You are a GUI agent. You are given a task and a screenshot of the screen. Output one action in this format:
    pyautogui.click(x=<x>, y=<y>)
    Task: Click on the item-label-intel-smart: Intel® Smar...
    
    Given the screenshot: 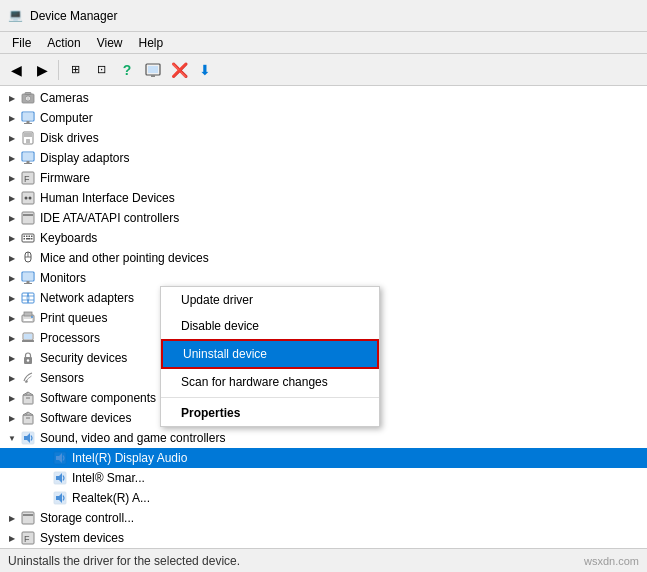 What is the action you would take?
    pyautogui.click(x=108, y=478)
    